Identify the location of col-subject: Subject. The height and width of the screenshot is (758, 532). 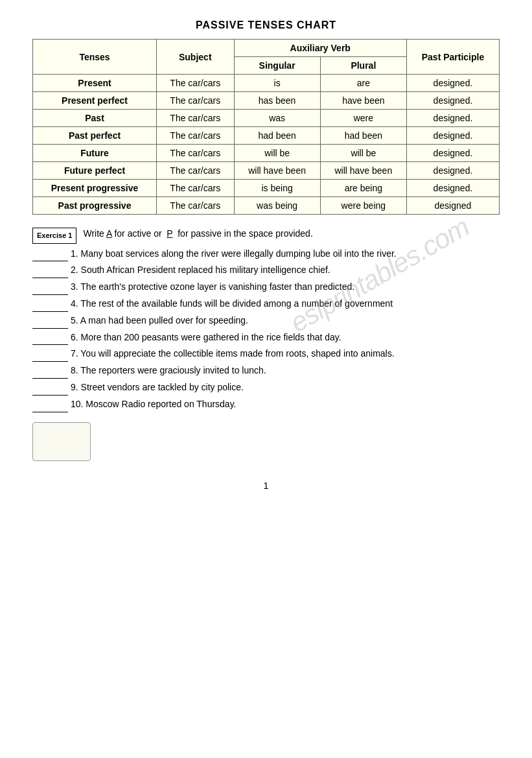
(196, 57).